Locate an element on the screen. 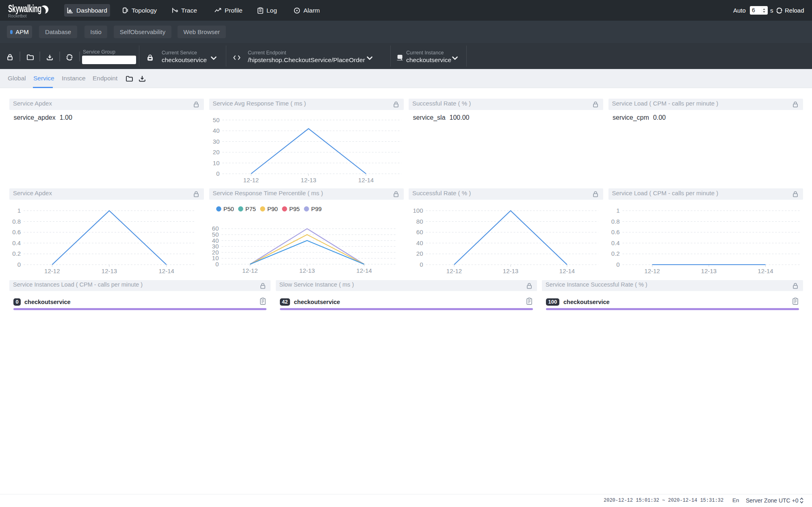  svg-text: 60 is located at coordinates (420, 232).